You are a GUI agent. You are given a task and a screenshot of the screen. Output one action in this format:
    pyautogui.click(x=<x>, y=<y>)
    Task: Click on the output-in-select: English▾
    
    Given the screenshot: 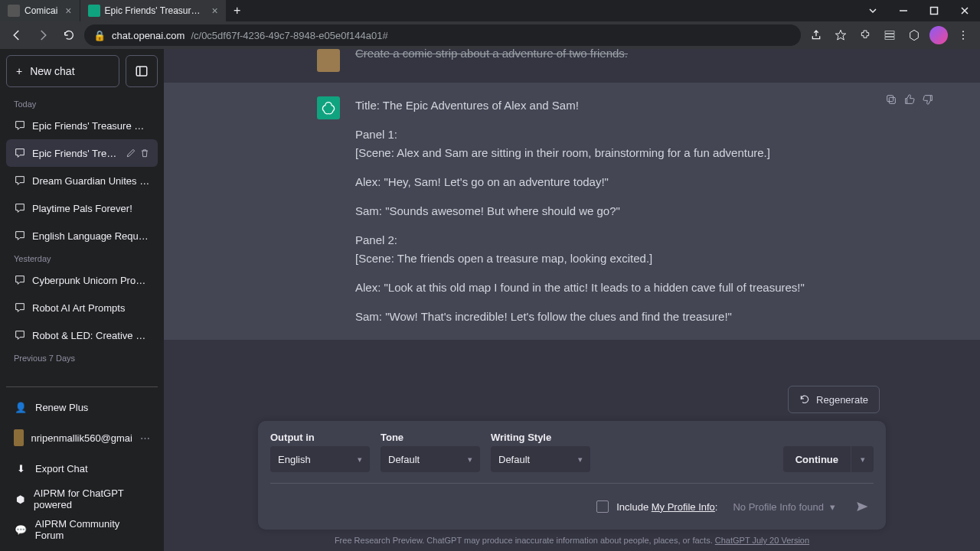 What is the action you would take?
    pyautogui.click(x=320, y=459)
    